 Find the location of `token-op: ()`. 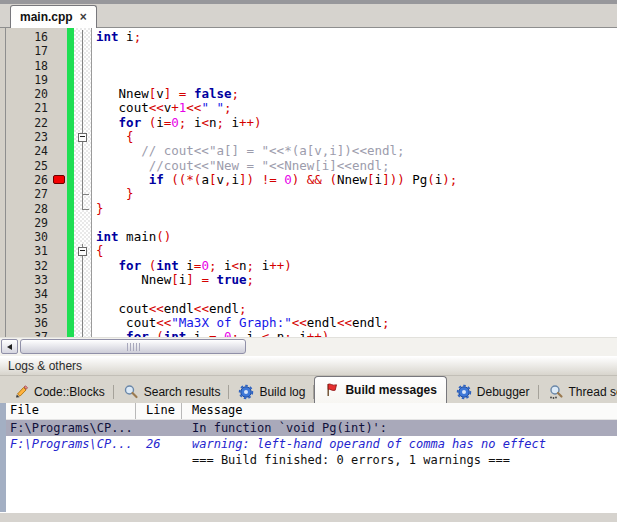

token-op: () is located at coordinates (164, 236).